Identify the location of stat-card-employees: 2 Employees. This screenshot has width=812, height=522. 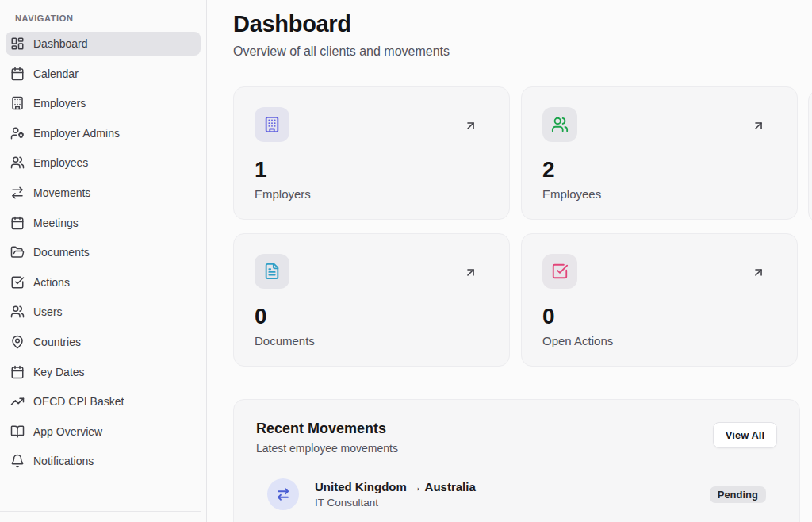
(660, 153).